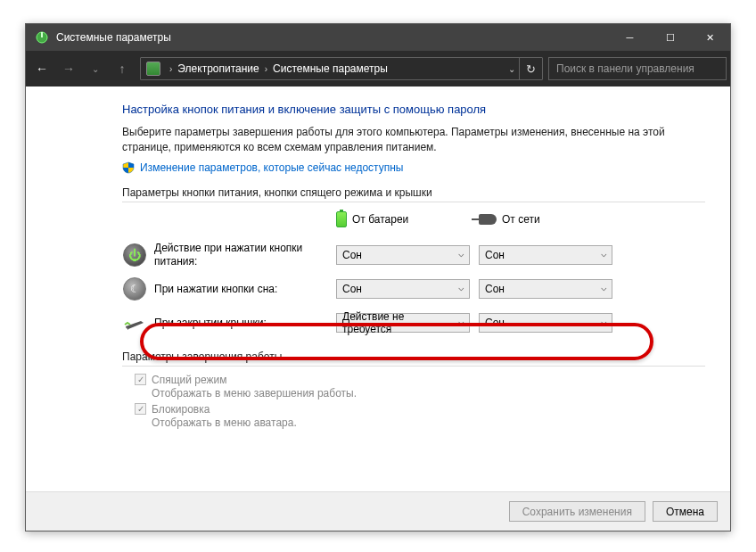 The image size is (756, 552). What do you see at coordinates (546, 289) in the screenshot?
I see `select-sleep-ac: Сон` at bounding box center [546, 289].